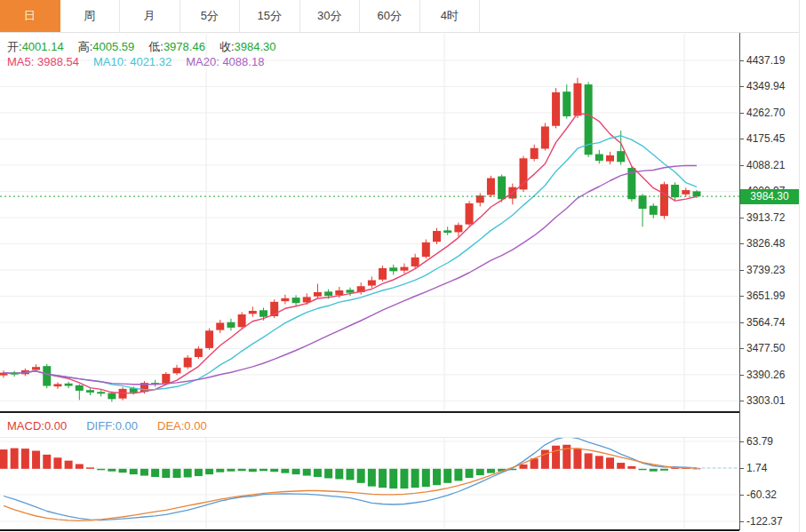 The width and height of the screenshot is (806, 532). Describe the element at coordinates (764, 521) in the screenshot. I see `y-axis-tick: -122.37` at that location.